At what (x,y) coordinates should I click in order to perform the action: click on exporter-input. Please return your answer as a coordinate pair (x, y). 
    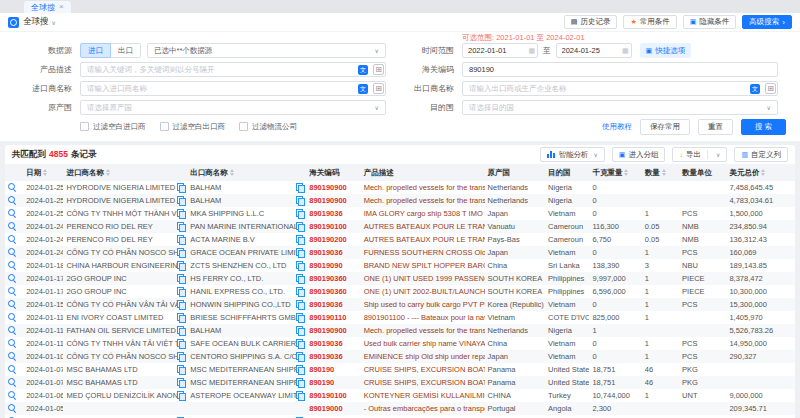
    Looking at the image, I should click on (620, 88).